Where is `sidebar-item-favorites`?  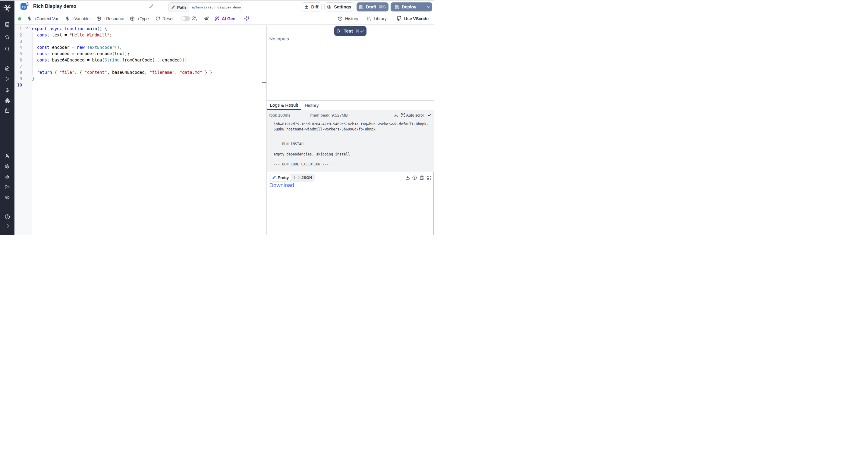 sidebar-item-favorites is located at coordinates (7, 37).